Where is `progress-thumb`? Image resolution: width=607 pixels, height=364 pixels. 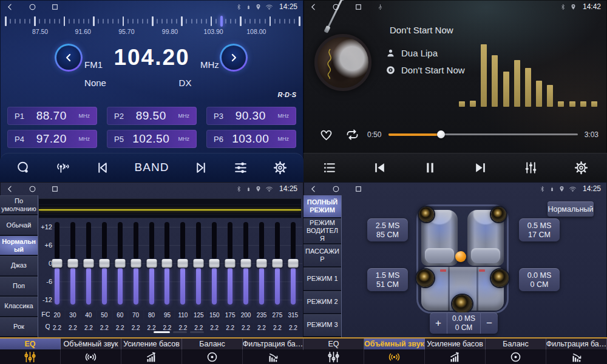 progress-thumb is located at coordinates (441, 135).